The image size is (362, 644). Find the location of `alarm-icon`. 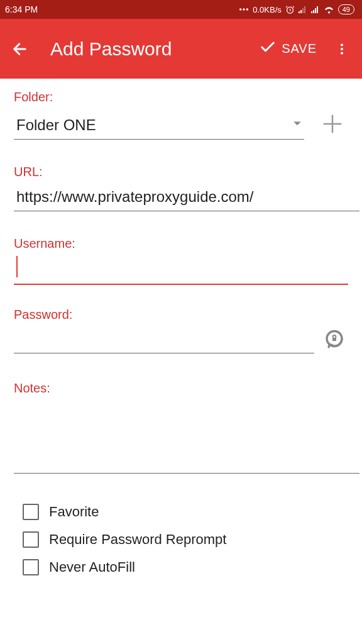

alarm-icon is located at coordinates (290, 10).